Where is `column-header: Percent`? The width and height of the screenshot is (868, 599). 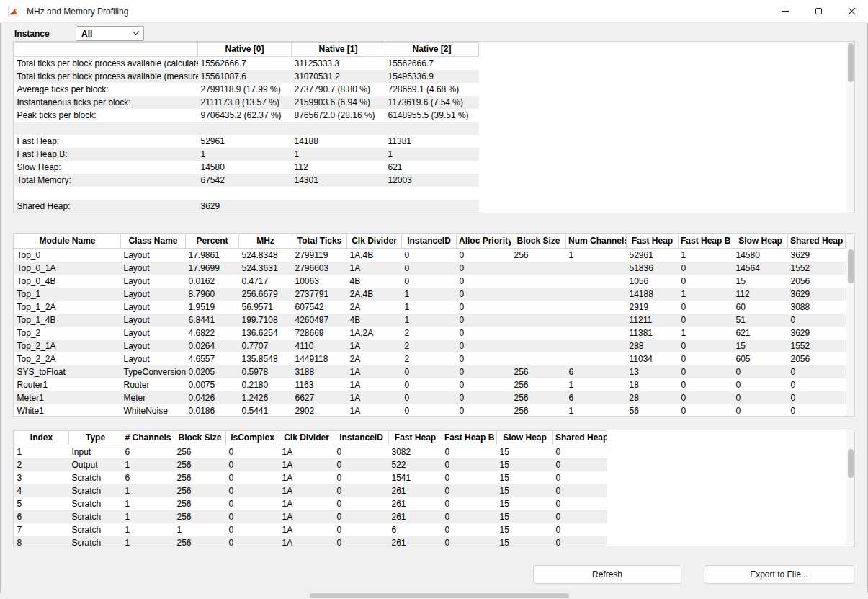
column-header: Percent is located at coordinates (212, 241).